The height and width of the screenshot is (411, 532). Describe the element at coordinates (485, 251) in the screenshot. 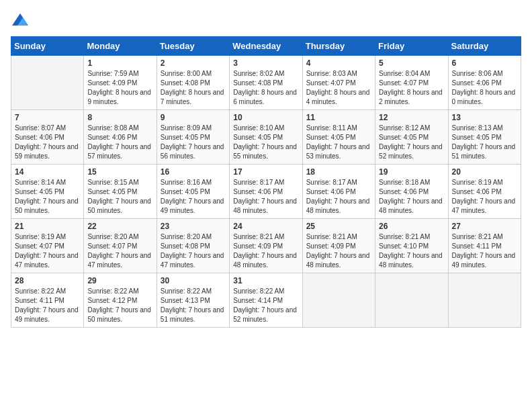

I see `day-info: Sunrise: 8:21 AMSunset: 4:11 PMDaylight:…` at that location.